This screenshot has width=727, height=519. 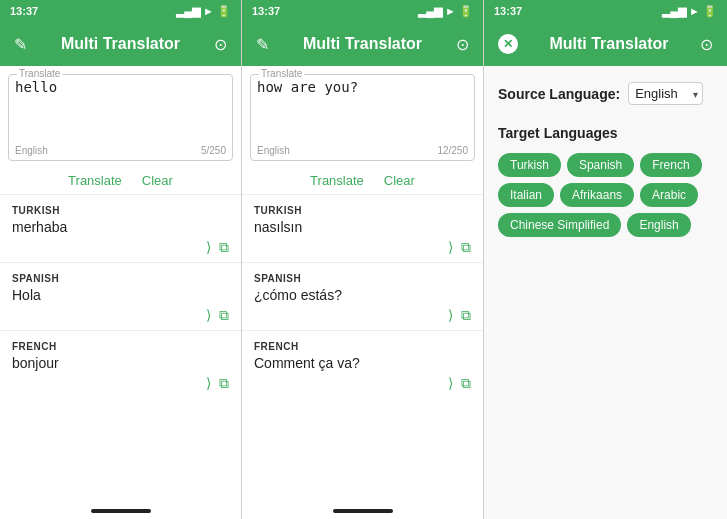 I want to click on translate-label-2: Translate, so click(x=282, y=74).